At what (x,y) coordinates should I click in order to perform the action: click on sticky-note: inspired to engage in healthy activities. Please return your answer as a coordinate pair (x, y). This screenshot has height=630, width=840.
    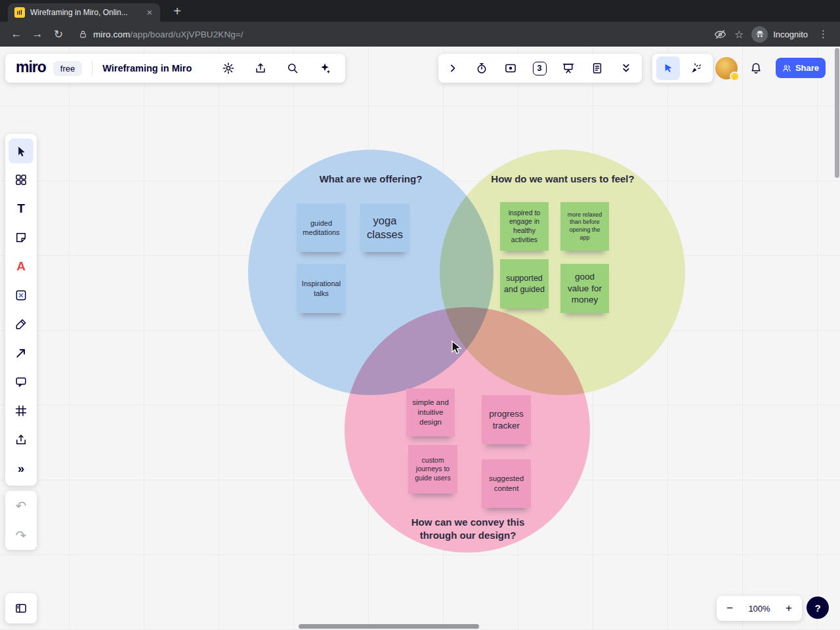
    Looking at the image, I should click on (524, 226).